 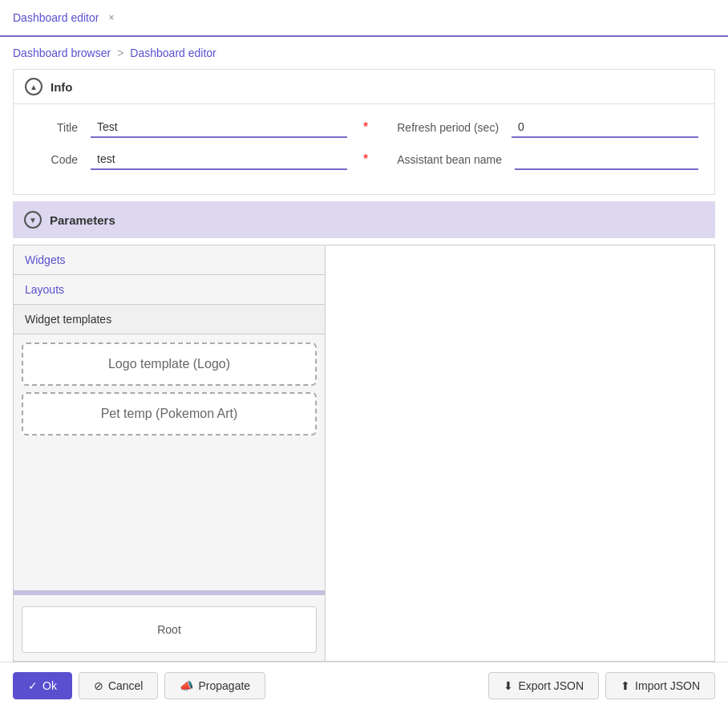 I want to click on info-toggle-icon: ▲, so click(x=34, y=87).